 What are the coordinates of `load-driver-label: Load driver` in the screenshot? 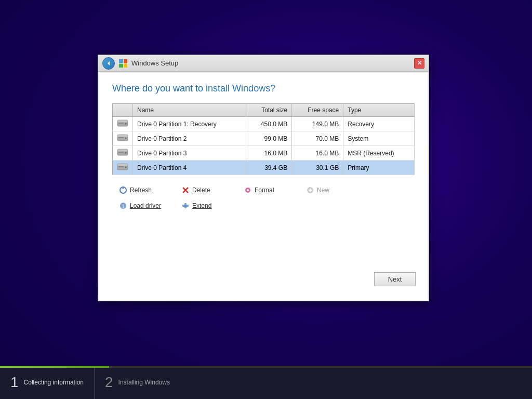 It's located at (145, 206).